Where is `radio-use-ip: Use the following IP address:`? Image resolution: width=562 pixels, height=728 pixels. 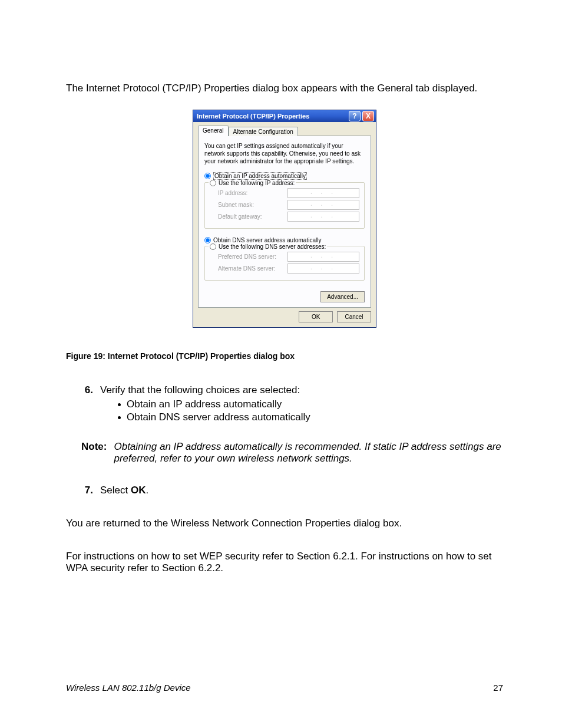 radio-use-ip: Use the following IP address: is located at coordinates (252, 183).